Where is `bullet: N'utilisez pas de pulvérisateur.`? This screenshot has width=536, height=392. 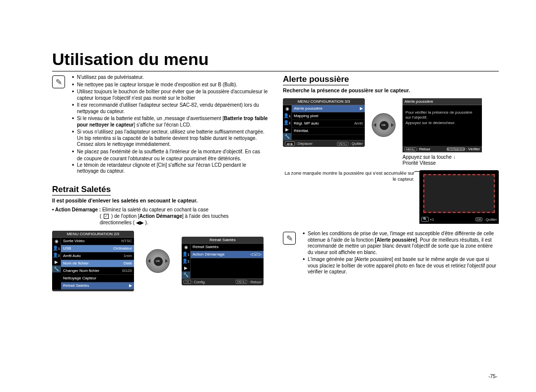 bullet: N'utilisez pas de pulvérisateur. is located at coordinates (170, 77).